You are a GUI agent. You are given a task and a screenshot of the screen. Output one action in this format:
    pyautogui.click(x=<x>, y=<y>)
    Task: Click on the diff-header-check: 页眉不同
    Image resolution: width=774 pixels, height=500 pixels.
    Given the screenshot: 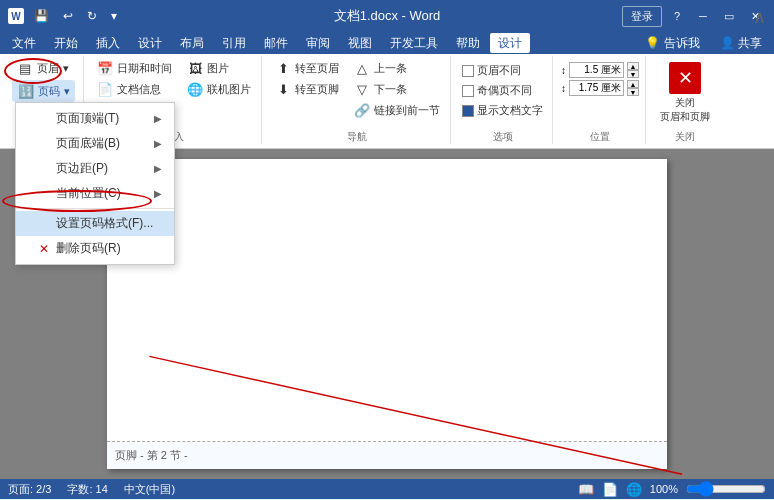 What is the action you would take?
    pyautogui.click(x=502, y=70)
    